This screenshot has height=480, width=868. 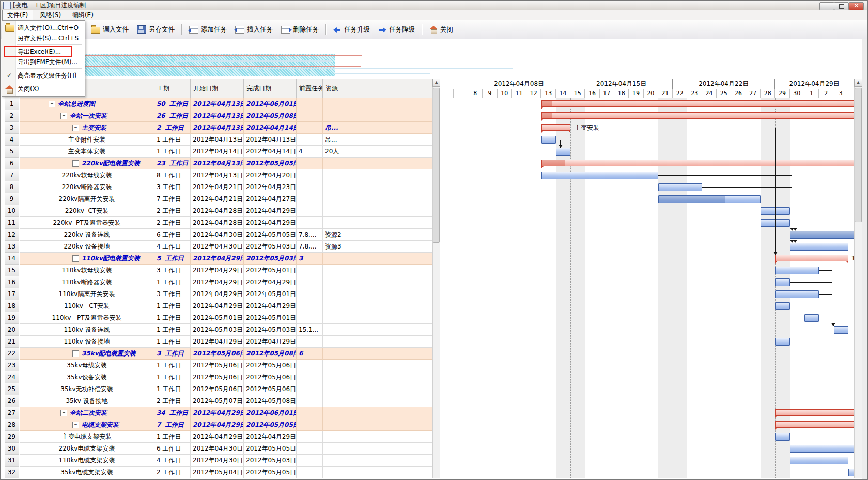 What do you see at coordinates (226, 390) in the screenshot?
I see `table-row: 35kv无功补偿安装1 工作日2012年05月06日2012年05月06日` at bounding box center [226, 390].